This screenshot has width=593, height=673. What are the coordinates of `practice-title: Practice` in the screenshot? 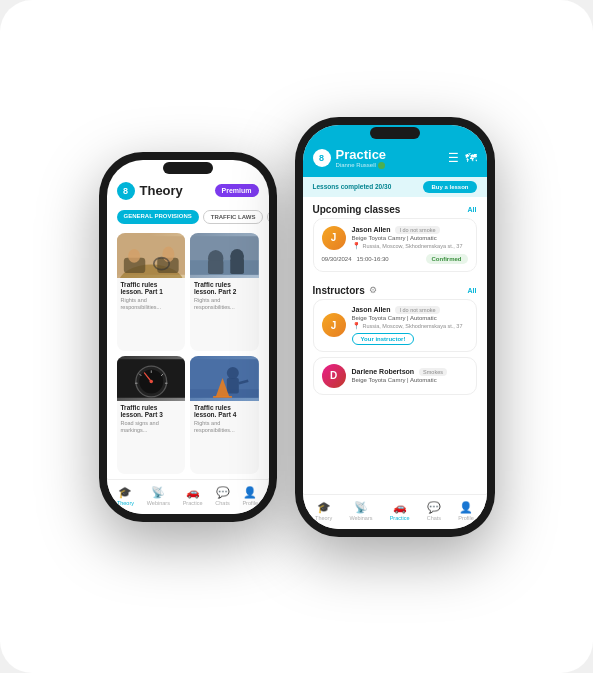 It's located at (362, 154).